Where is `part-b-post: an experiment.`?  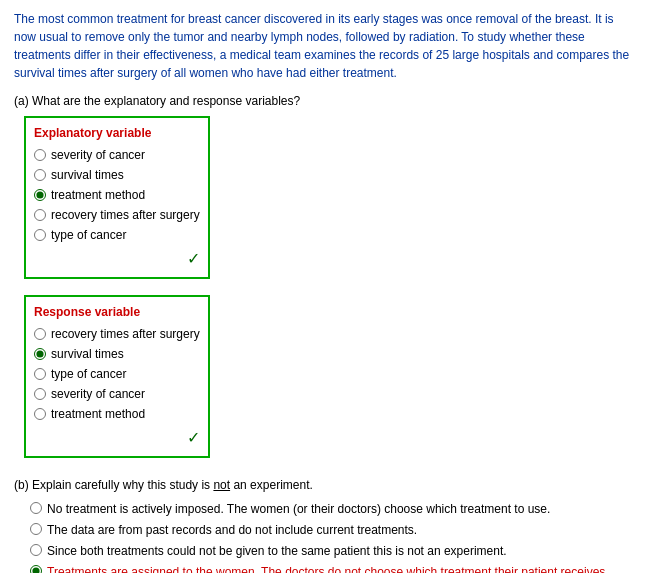
part-b-post: an experiment. is located at coordinates (272, 485).